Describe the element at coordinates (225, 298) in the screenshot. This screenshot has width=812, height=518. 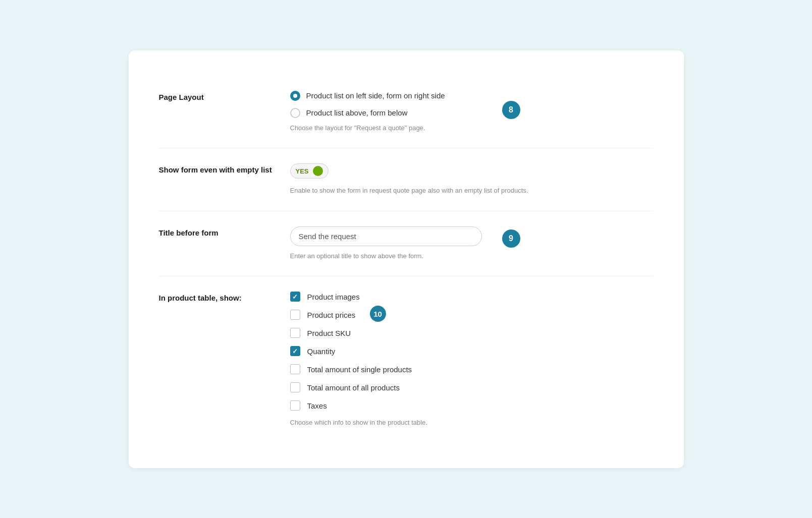
I see `product-table-label: In product table, show:` at that location.